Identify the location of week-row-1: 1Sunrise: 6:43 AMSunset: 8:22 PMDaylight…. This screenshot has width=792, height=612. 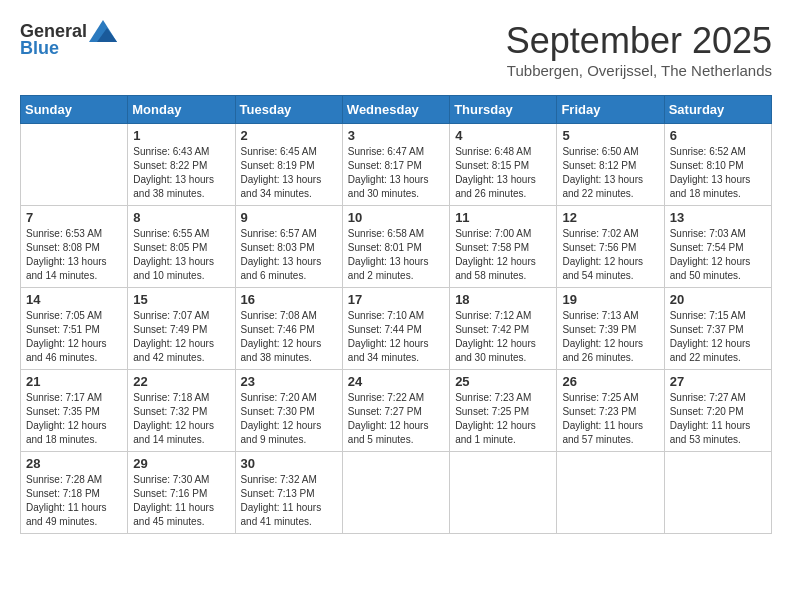
(396, 165).